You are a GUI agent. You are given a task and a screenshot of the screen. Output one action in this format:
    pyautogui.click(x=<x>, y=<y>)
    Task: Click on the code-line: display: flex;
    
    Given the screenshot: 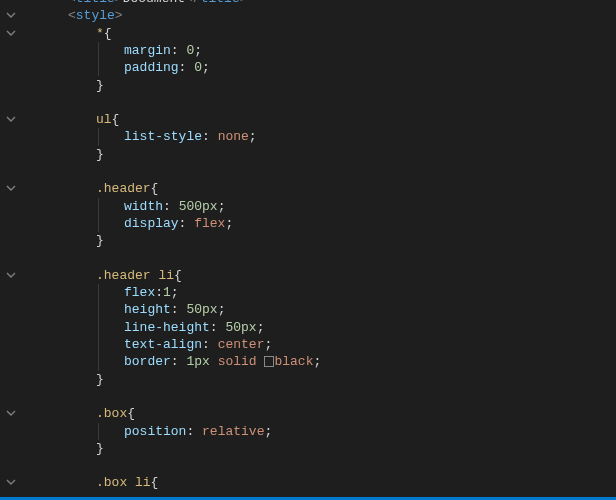 What is the action you would take?
    pyautogui.click(x=321, y=224)
    